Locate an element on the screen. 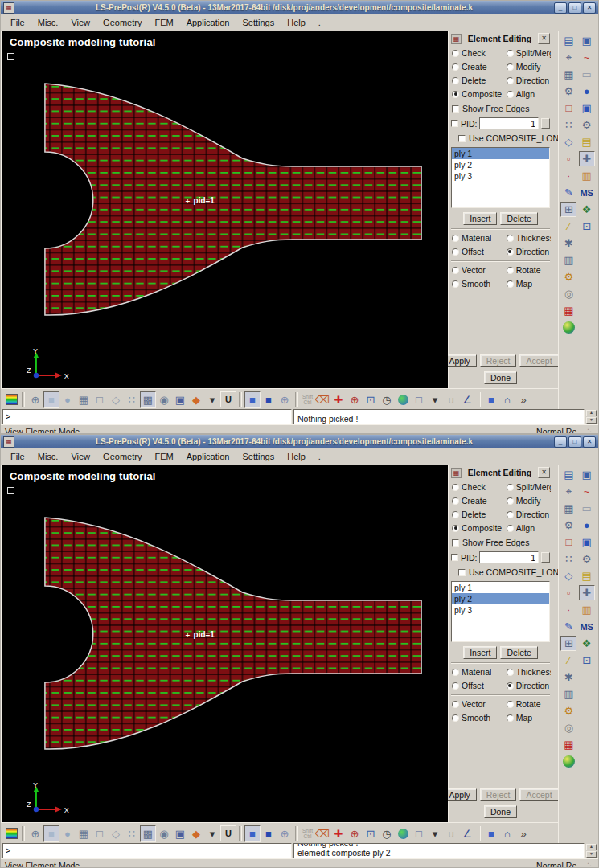 The height and width of the screenshot is (868, 599). direction-radio-rotate: Rotate is located at coordinates (529, 270).